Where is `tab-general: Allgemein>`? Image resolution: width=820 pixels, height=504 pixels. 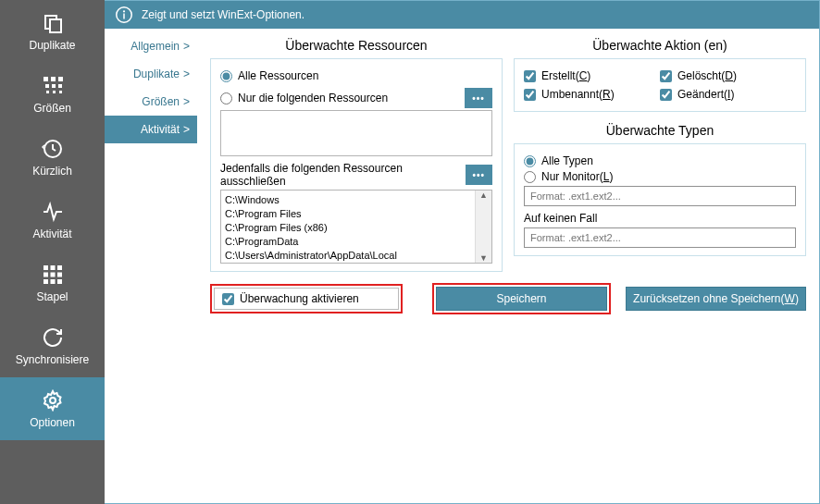
tab-general: Allgemein> is located at coordinates (151, 46).